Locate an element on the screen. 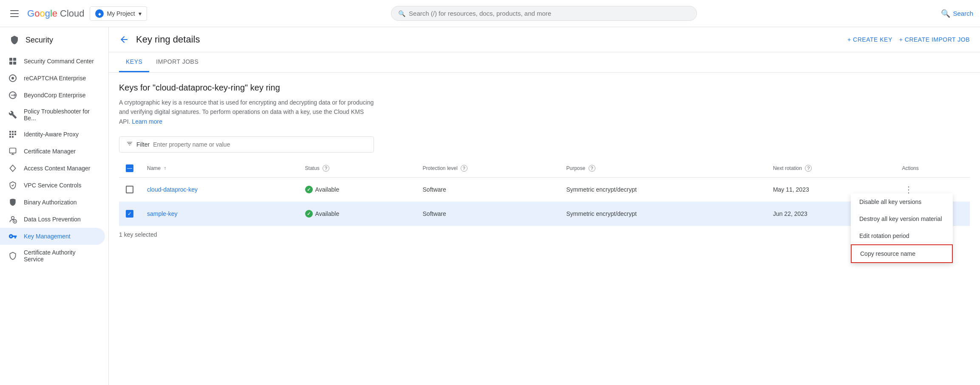 The width and height of the screenshot is (980, 385). learn-more-link: Learn more is located at coordinates (147, 122).